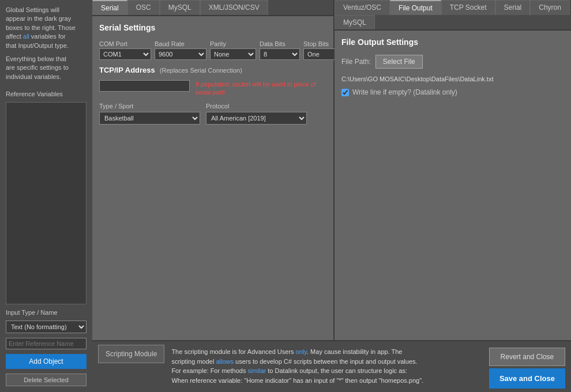 The height and width of the screenshot is (392, 571). Describe the element at coordinates (527, 378) in the screenshot. I see `save-and-close-button: Save and Close` at that location.